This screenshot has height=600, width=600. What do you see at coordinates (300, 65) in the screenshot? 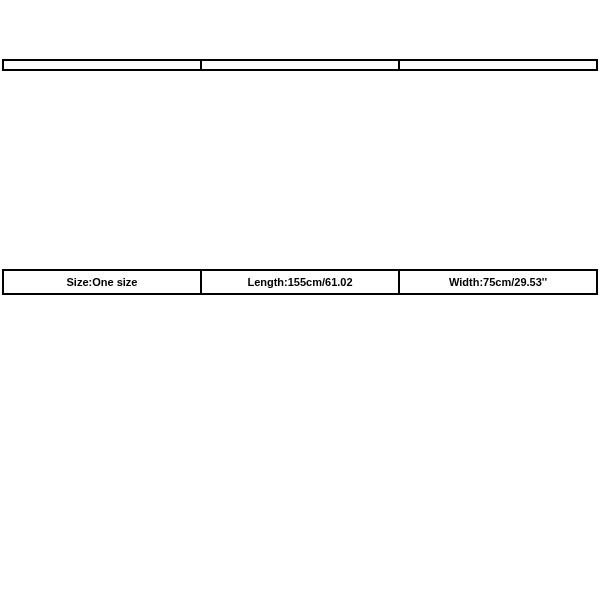
I see `table-row` at bounding box center [300, 65].